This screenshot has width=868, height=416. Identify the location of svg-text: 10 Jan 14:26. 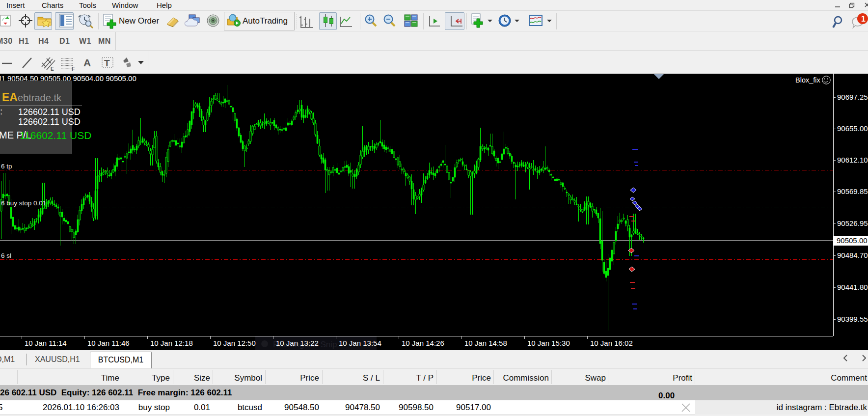
(423, 343).